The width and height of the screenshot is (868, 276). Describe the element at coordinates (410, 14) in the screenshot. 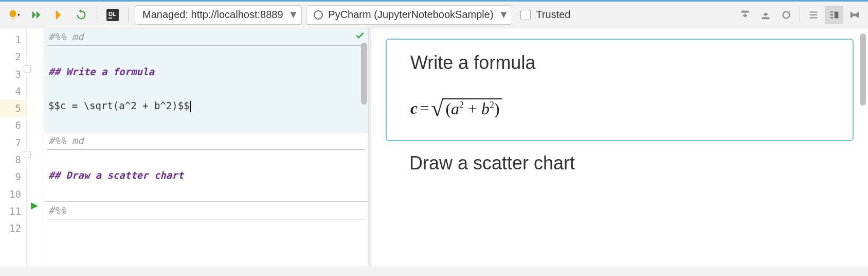

I see `kernel-label: PyCharm (JupyterNotebookSample)` at that location.